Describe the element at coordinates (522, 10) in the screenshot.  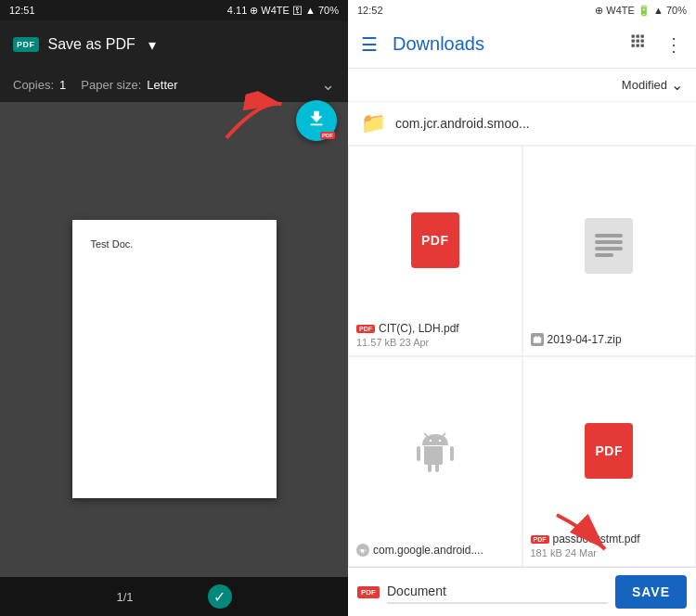
I see `right-status-bar: 12:52 ⊕ W4TE 🔋 ▲ 70%` at that location.